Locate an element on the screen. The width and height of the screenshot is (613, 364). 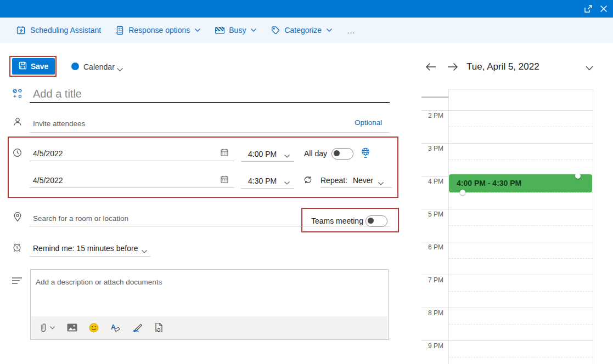
event-time-label: 4:00 PM - 4:30 PM is located at coordinates (489, 183).